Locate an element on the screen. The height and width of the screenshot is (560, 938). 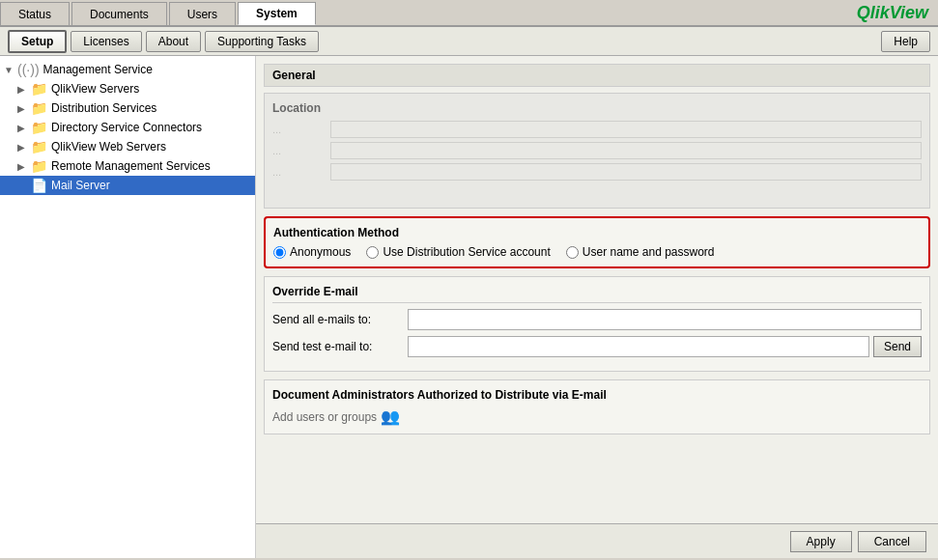
tab-system: System is located at coordinates (276, 14).